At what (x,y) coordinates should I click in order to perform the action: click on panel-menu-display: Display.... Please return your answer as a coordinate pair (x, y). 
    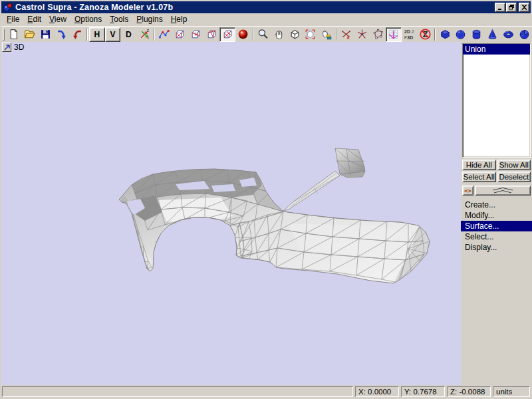
    Looking at the image, I should click on (496, 247).